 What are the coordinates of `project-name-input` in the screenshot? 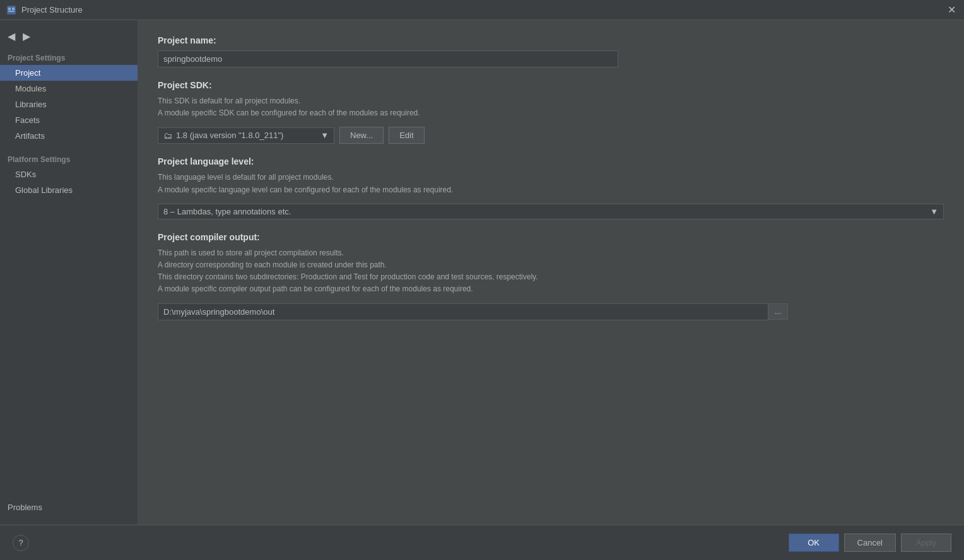 It's located at (388, 59).